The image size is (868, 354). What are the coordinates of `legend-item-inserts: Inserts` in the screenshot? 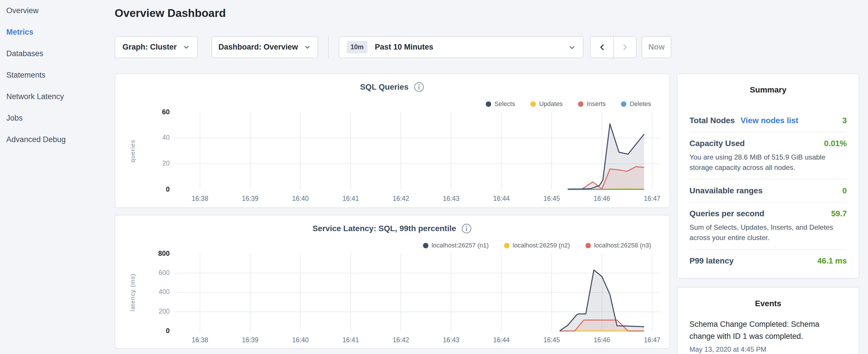 It's located at (592, 104).